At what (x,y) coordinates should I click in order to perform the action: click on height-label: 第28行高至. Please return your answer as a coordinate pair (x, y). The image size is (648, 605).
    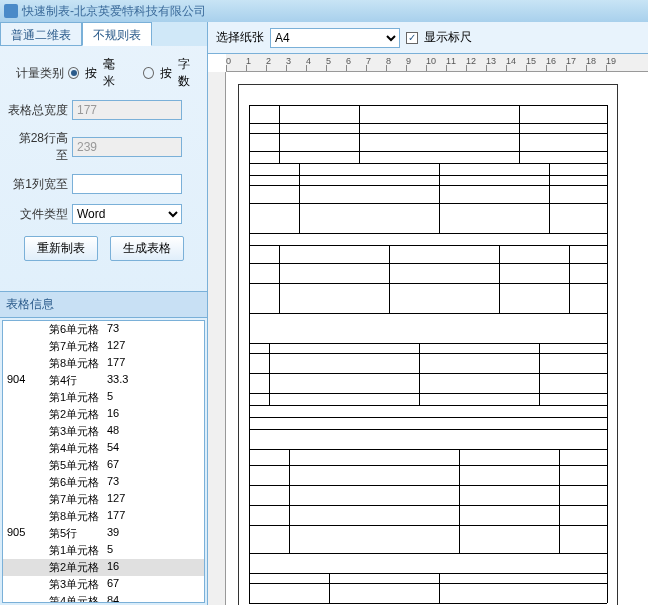
    Looking at the image, I should click on (38, 147).